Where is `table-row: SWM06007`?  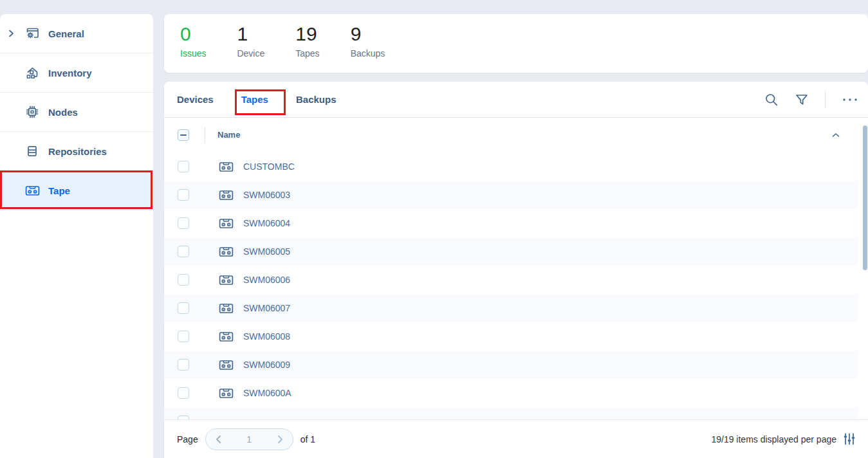 table-row: SWM06007 is located at coordinates (511, 308).